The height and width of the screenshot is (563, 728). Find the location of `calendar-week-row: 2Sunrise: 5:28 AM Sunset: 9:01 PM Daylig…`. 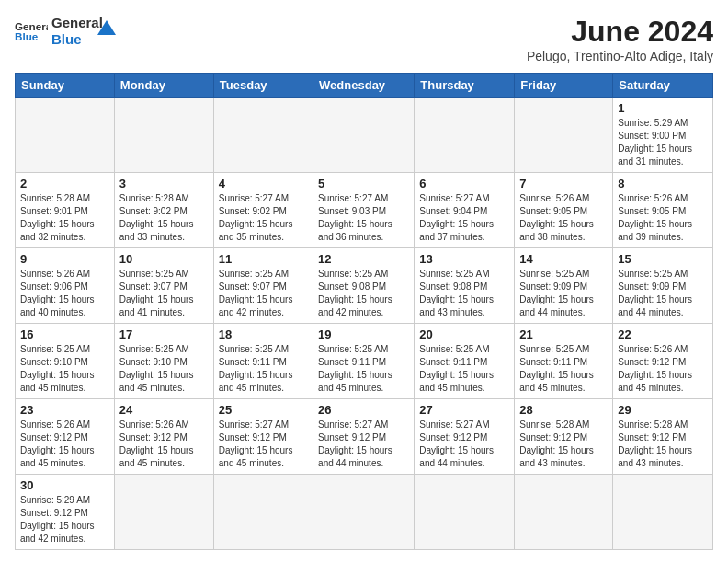

calendar-week-row: 2Sunrise: 5:28 AM Sunset: 9:01 PM Daylig… is located at coordinates (364, 211).